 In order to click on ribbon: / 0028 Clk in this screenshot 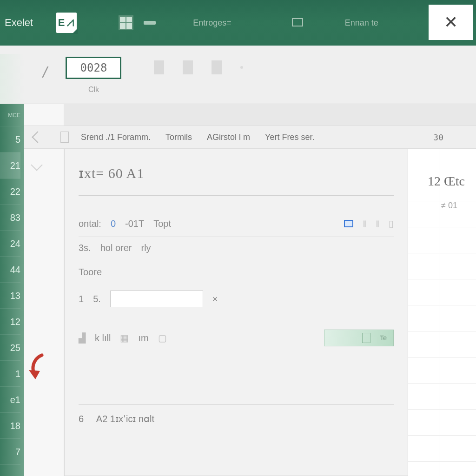, I will do `click(238, 75)`.